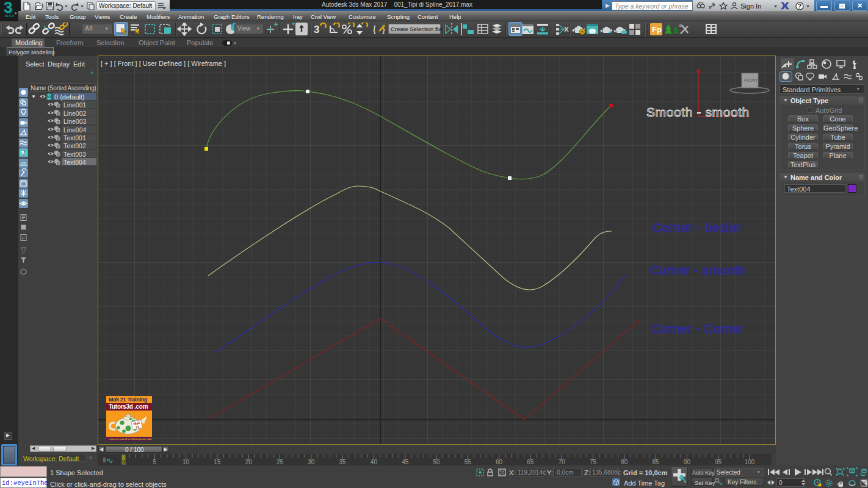  I want to click on svg-text: 65, so click(530, 462).